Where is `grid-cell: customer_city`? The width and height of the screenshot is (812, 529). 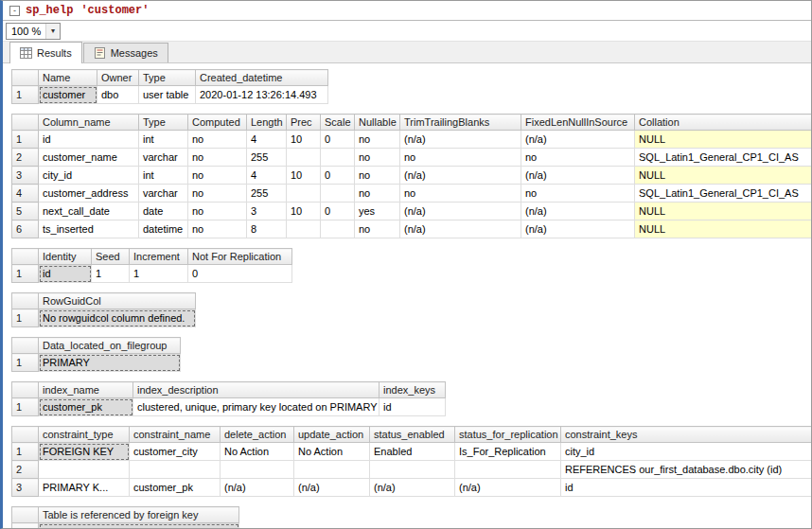 grid-cell: customer_city is located at coordinates (175, 452).